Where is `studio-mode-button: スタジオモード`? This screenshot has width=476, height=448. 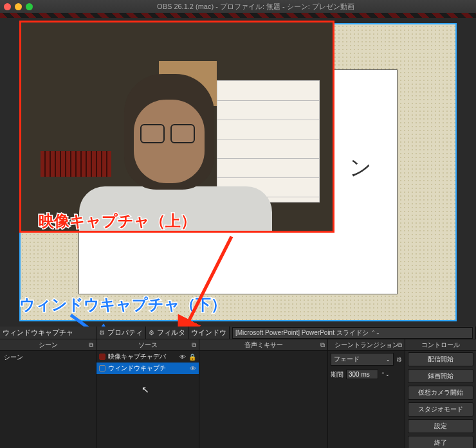 studio-mode-button: スタジオモード is located at coordinates (441, 409).